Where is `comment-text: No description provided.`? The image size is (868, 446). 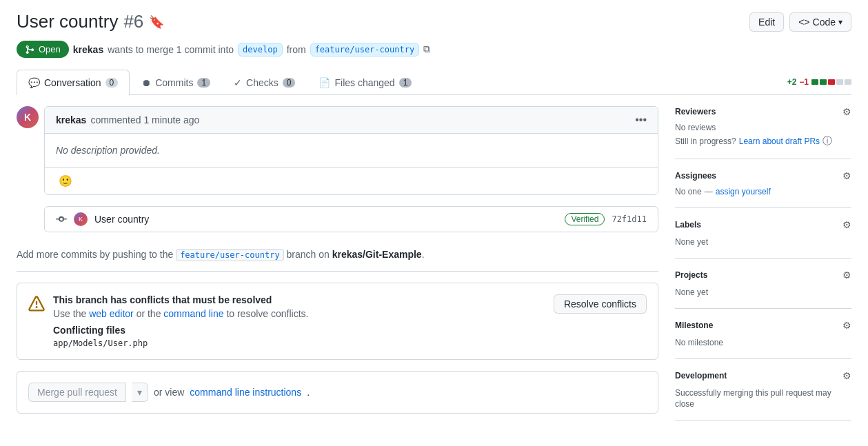 comment-text: No description provided. is located at coordinates (352, 150).